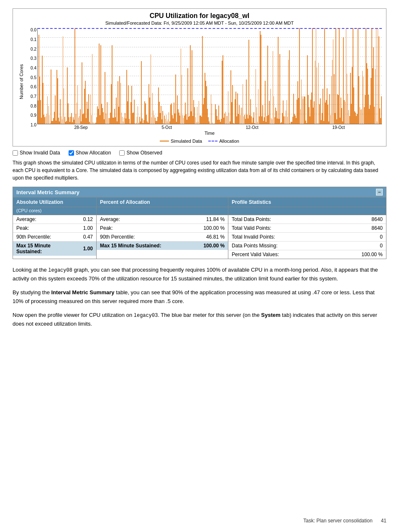  Describe the element at coordinates (162, 219) in the screenshot. I see `pct-row-1: Average: 11.84 %` at that location.